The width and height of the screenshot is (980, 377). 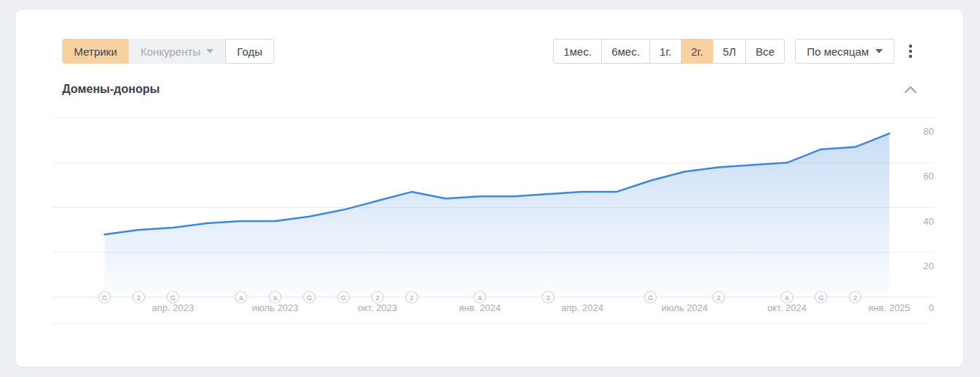 I want to click on metrics-tab-group: Метрики Конкуренты Годы, so click(x=168, y=51).